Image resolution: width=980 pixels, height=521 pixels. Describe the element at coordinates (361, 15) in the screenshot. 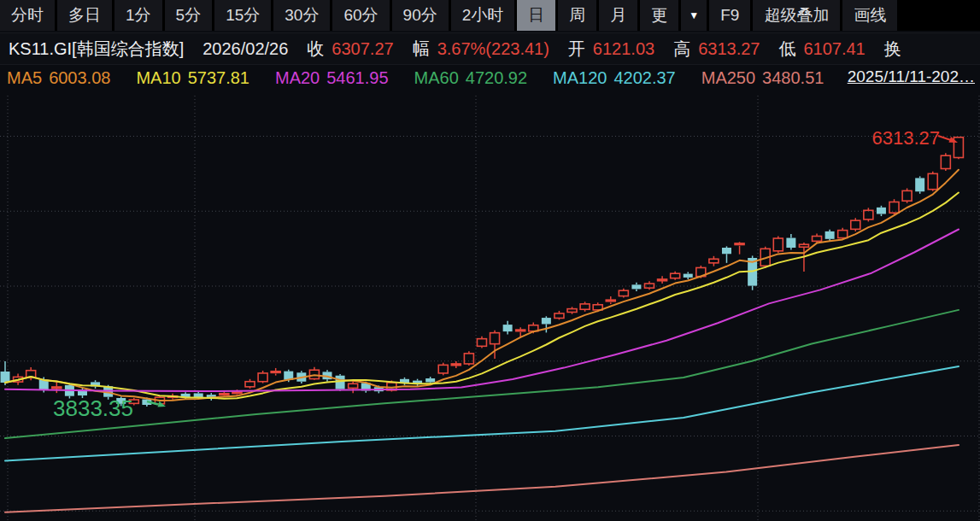

I see `tab-60min: 60分` at that location.